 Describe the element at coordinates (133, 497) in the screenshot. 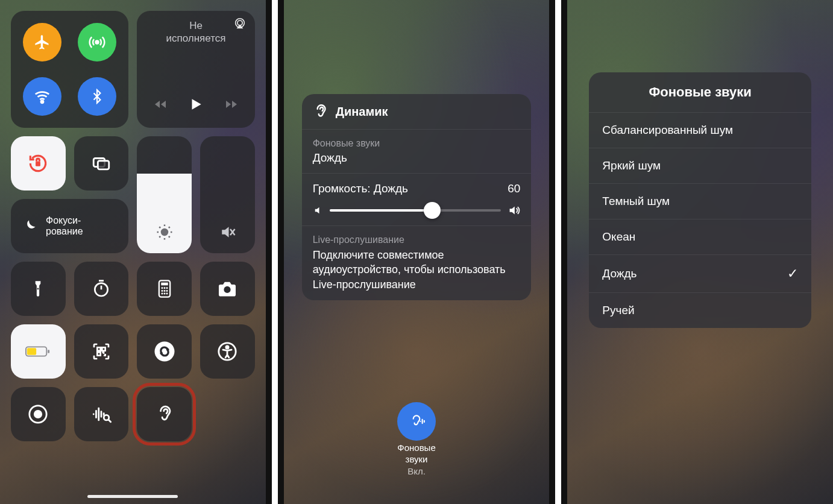

I see `home-indicator` at that location.